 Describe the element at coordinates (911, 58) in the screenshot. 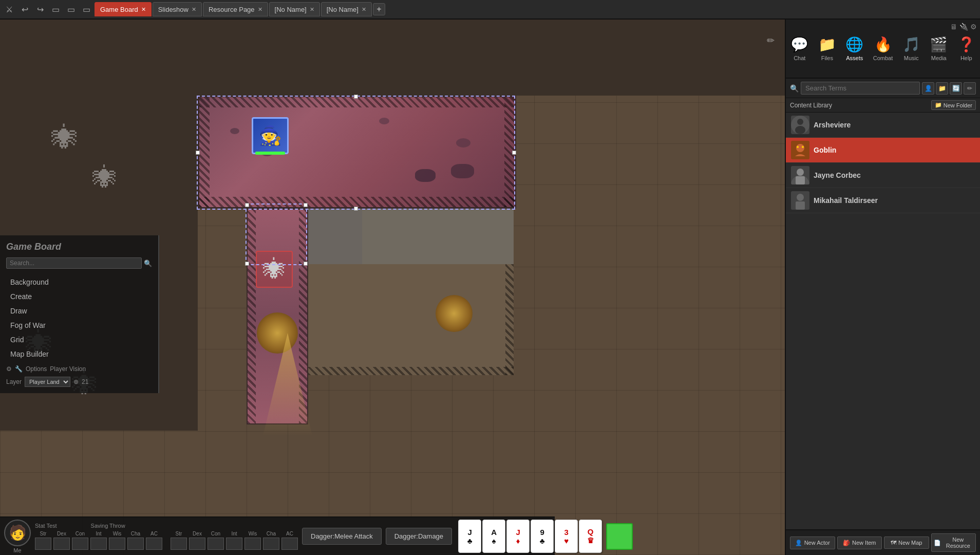

I see `music-label: Music` at that location.